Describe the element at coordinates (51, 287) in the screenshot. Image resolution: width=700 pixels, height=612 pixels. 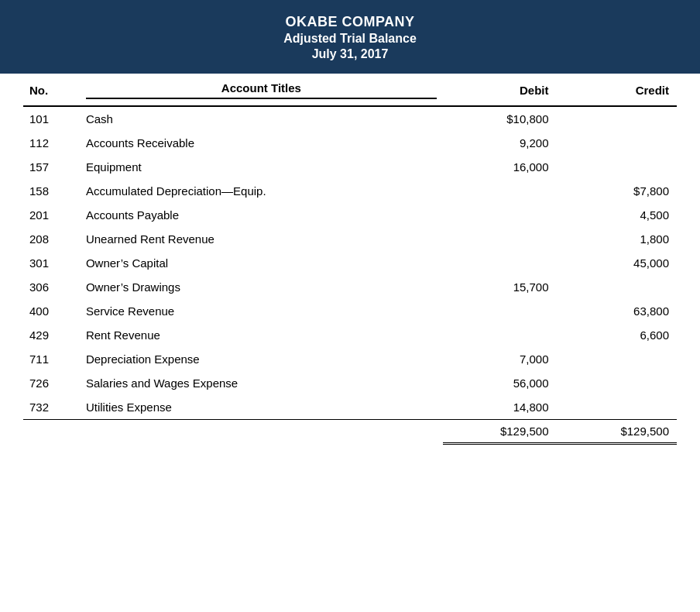
I see `cell-no: 306` at that location.